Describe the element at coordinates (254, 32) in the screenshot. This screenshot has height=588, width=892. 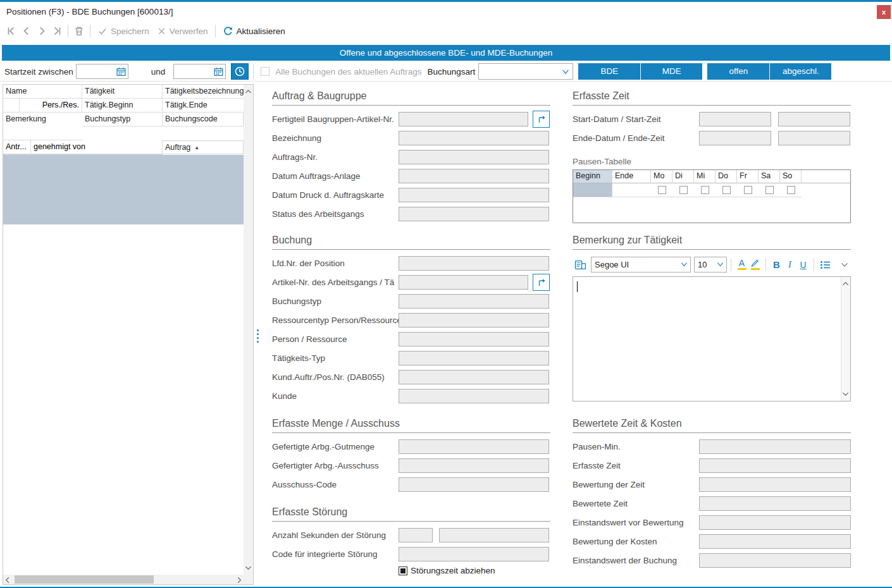
I see `refresh-button: Aktualisieren` at that location.